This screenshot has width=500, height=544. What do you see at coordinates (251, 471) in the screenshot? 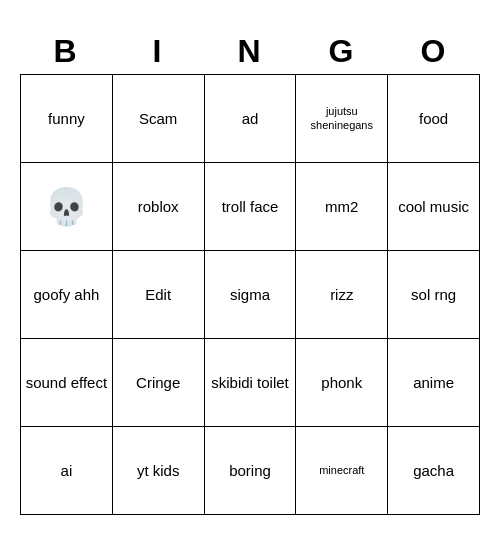
I see `bingo-cell-22: boring` at bounding box center [251, 471].